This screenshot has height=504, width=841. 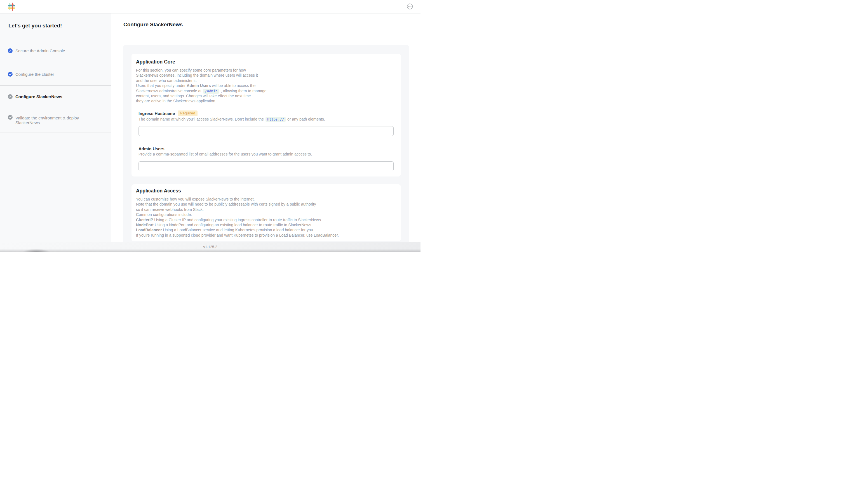 I want to click on card-title: Application Access, so click(x=266, y=191).